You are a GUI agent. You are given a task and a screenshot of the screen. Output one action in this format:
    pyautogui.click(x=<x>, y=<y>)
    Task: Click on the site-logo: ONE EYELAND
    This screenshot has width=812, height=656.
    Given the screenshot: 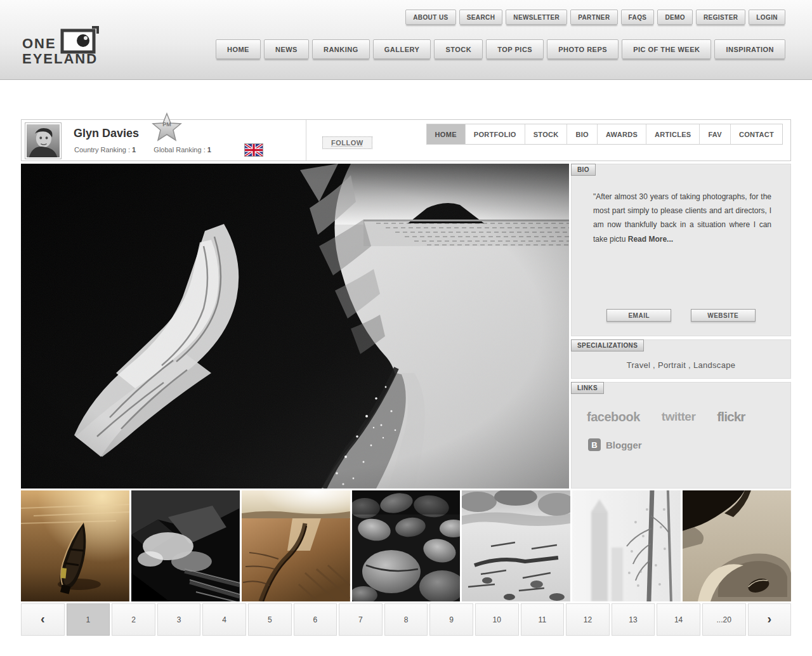 What is the action you would take?
    pyautogui.click(x=61, y=46)
    